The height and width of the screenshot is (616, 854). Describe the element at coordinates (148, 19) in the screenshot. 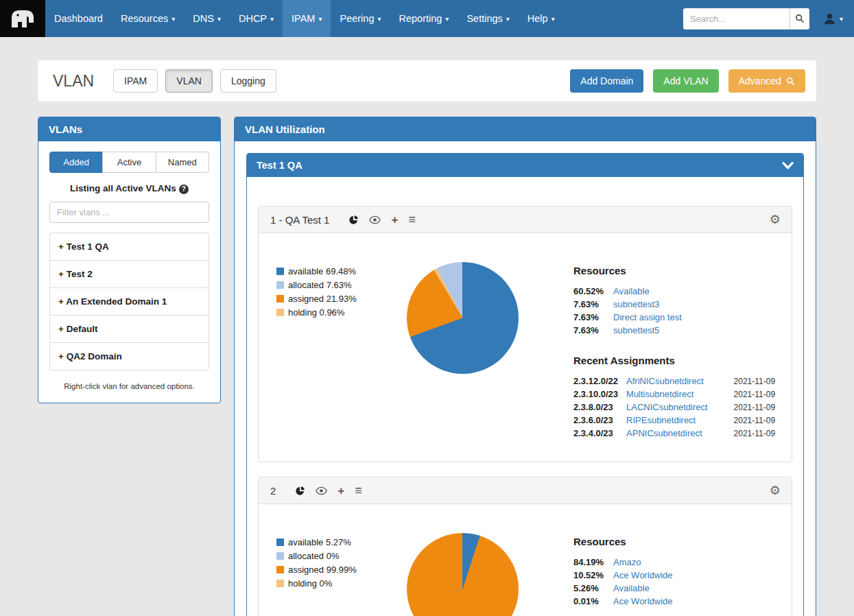

I see `nav-item-resources: Resources▾` at that location.